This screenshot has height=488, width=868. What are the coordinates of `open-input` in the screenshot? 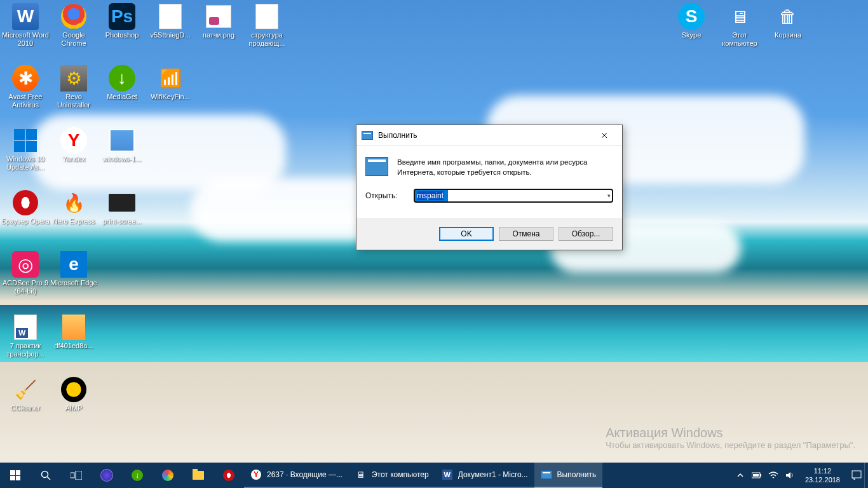 It's located at (513, 196).